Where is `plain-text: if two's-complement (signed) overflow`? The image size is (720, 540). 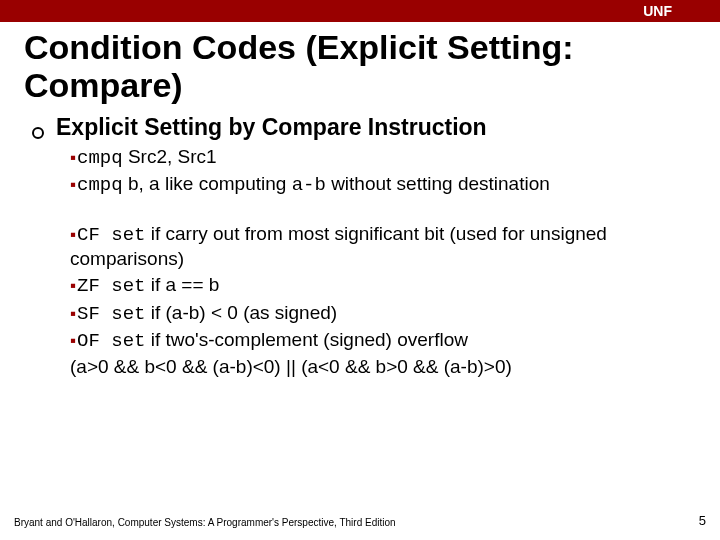
plain-text: if two's-complement (signed) overflow is located at coordinates (306, 340).